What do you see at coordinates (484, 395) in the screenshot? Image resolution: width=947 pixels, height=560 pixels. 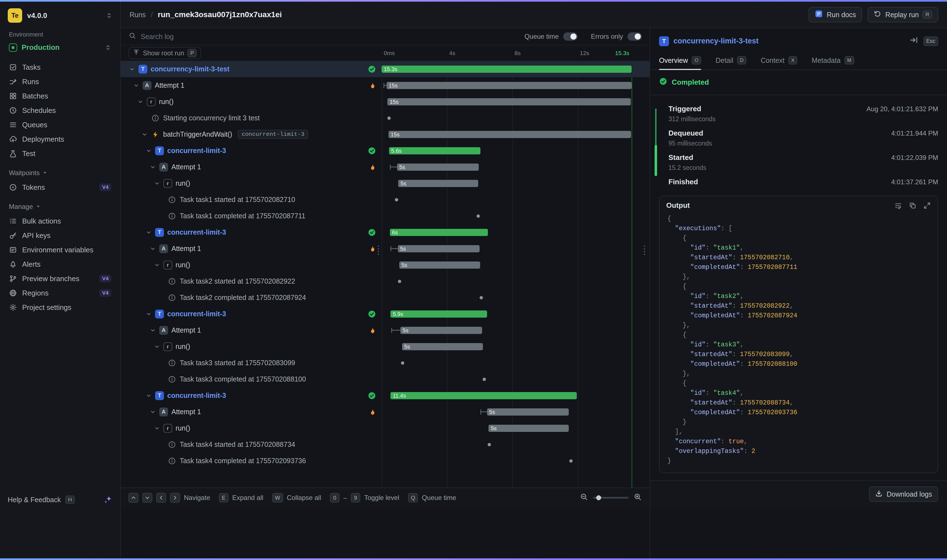 I see `timeline-span: 11.4s` at bounding box center [484, 395].